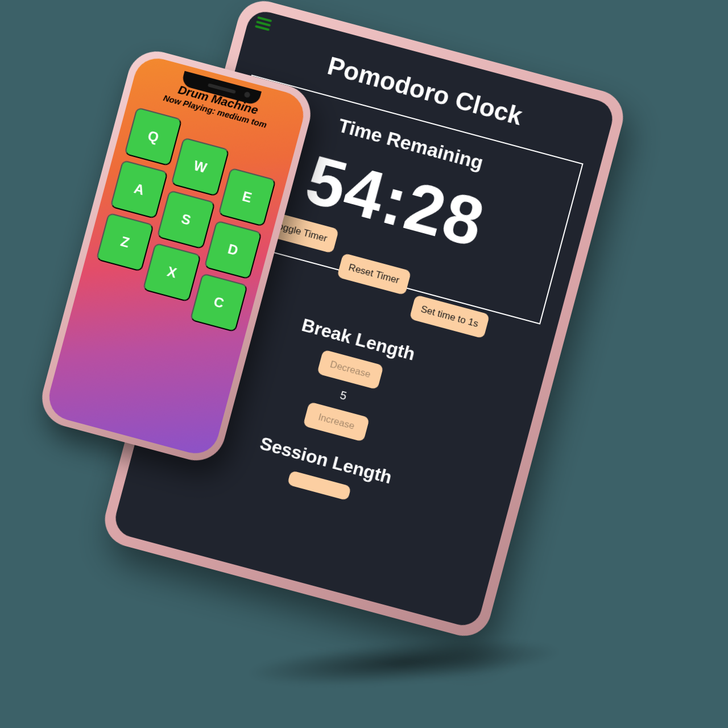 This screenshot has width=728, height=728. What do you see at coordinates (374, 274) in the screenshot?
I see `reset-timer-button: Reset Timer` at bounding box center [374, 274].